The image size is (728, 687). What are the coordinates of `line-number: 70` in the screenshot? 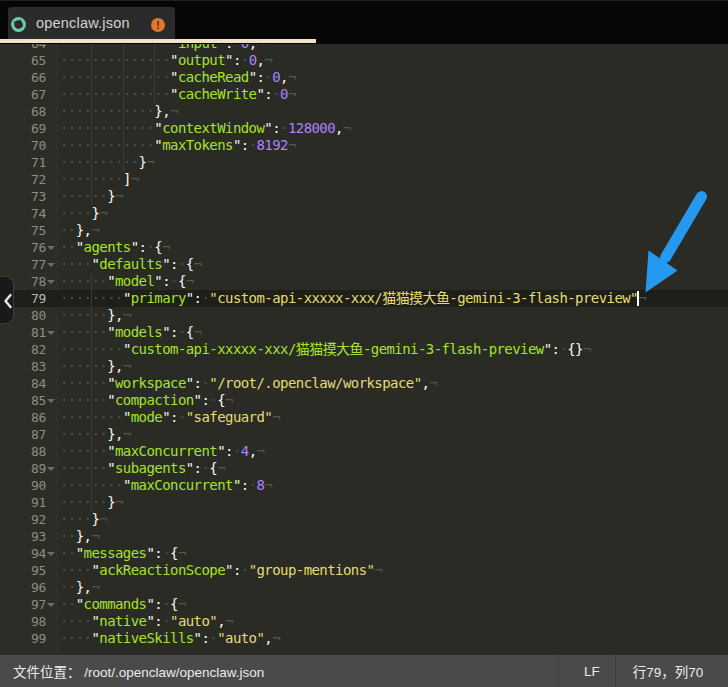 It's located at (23, 146).